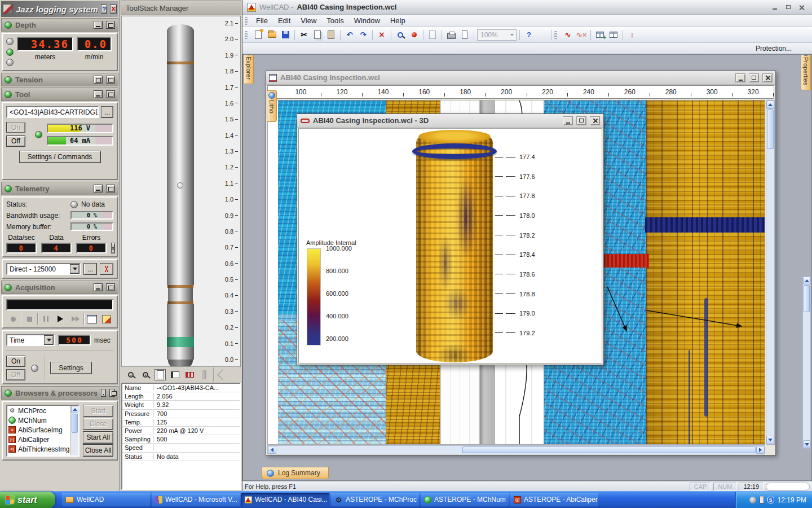  I want to click on volume-icon, so click(753, 500).